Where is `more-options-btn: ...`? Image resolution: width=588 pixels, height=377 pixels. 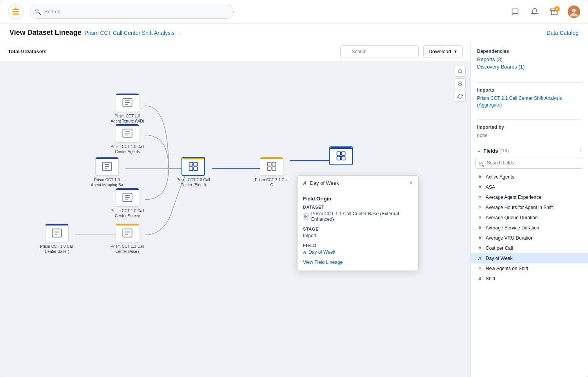 more-options-btn: ... is located at coordinates (180, 33).